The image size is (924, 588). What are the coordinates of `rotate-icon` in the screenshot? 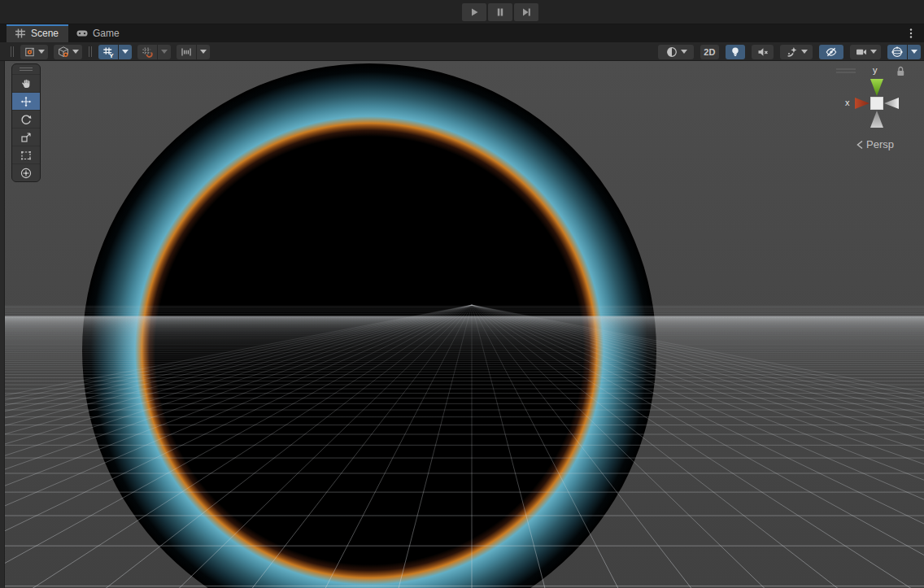 It's located at (26, 120).